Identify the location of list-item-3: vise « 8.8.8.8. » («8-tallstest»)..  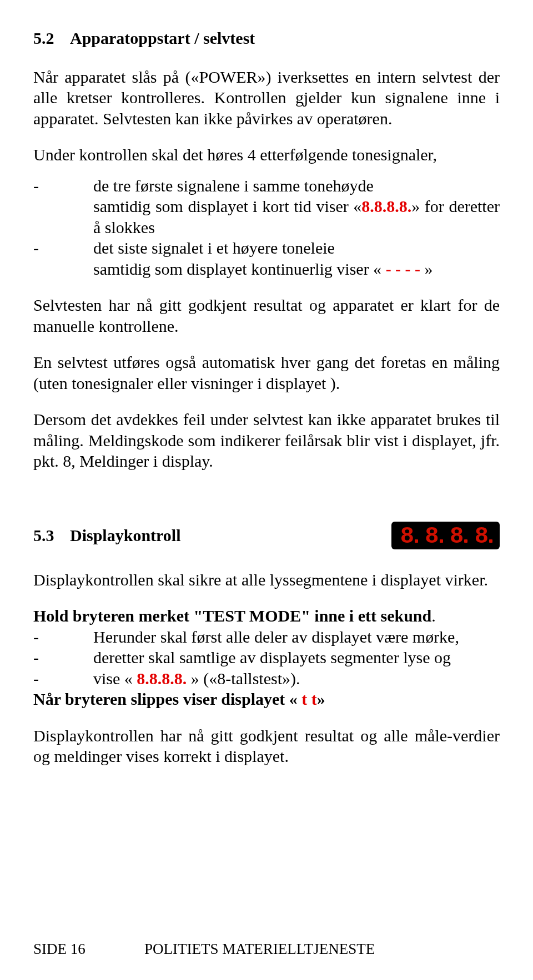
(296, 679).